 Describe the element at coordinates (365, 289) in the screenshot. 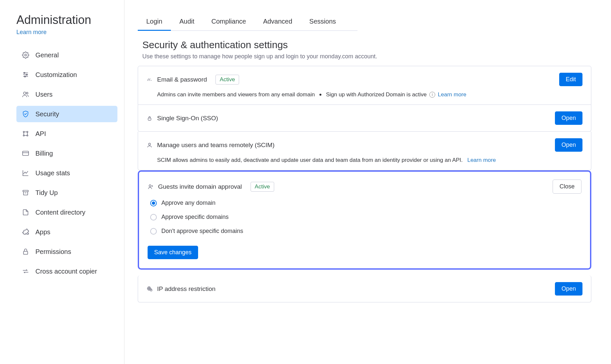

I see `card-ip-restriction: IP address restriction Open` at that location.